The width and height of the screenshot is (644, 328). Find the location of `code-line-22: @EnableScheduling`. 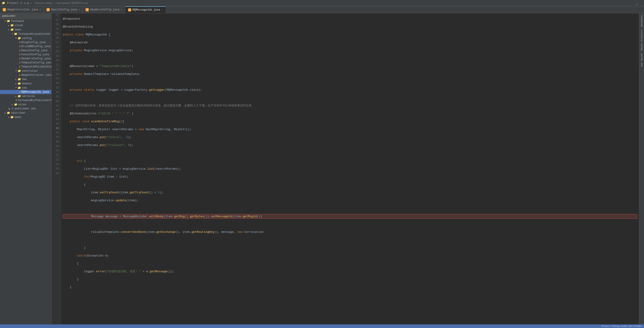

code-line-22: @EnableScheduling is located at coordinates (350, 27).